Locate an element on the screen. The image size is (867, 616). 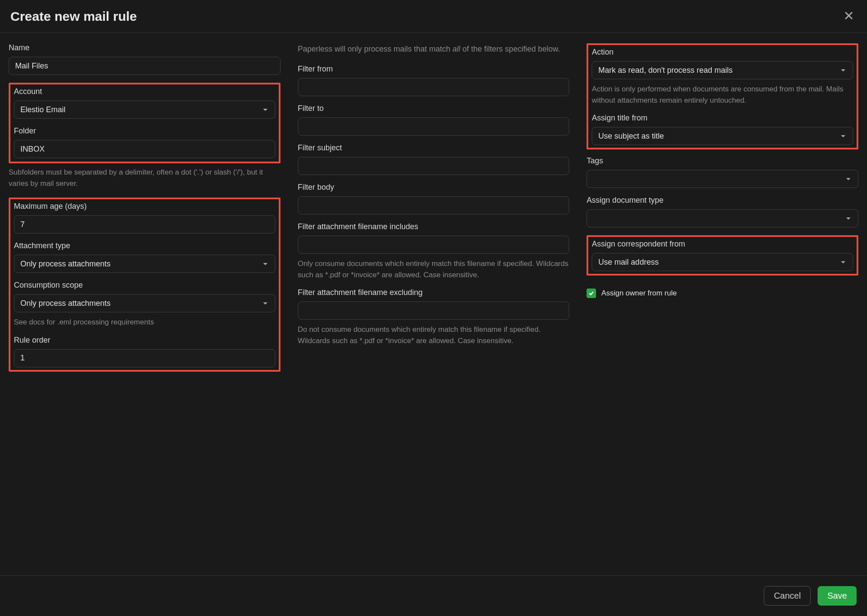
account-folder-highlight: Account Elestio Email Folder is located at coordinates (145, 123).